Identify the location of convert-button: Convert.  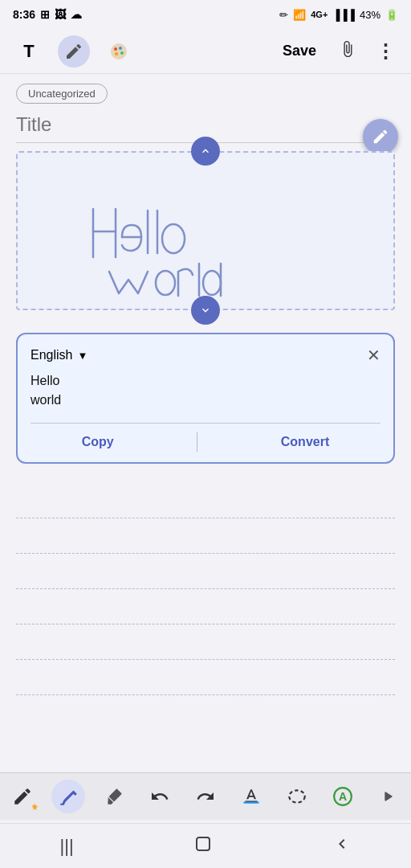
(305, 442).